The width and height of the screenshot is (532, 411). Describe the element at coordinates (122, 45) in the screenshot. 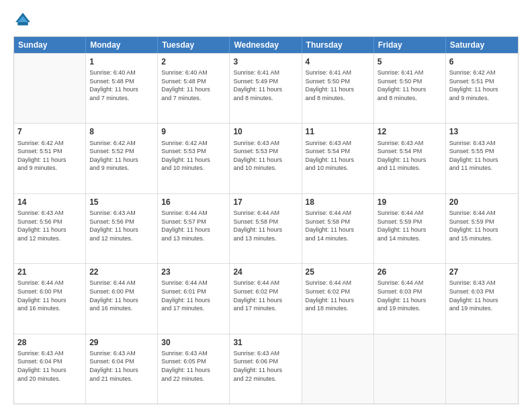

I see `cal-header-monday: Monday` at that location.